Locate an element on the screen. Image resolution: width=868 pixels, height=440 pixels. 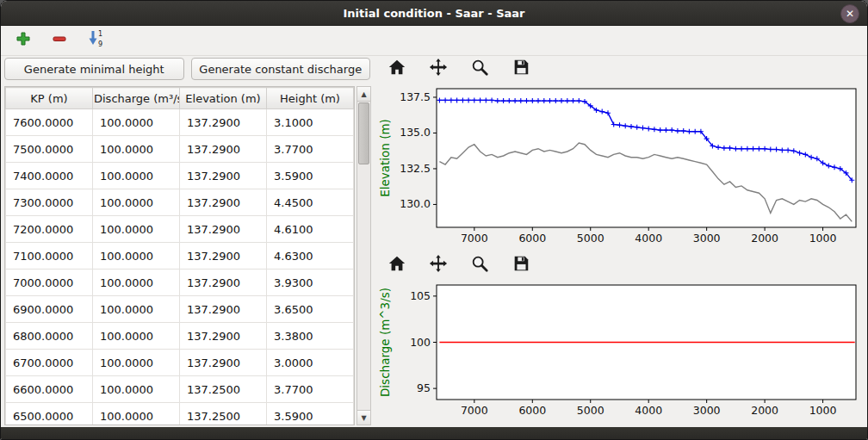
svg-text: 1000 is located at coordinates (823, 410).